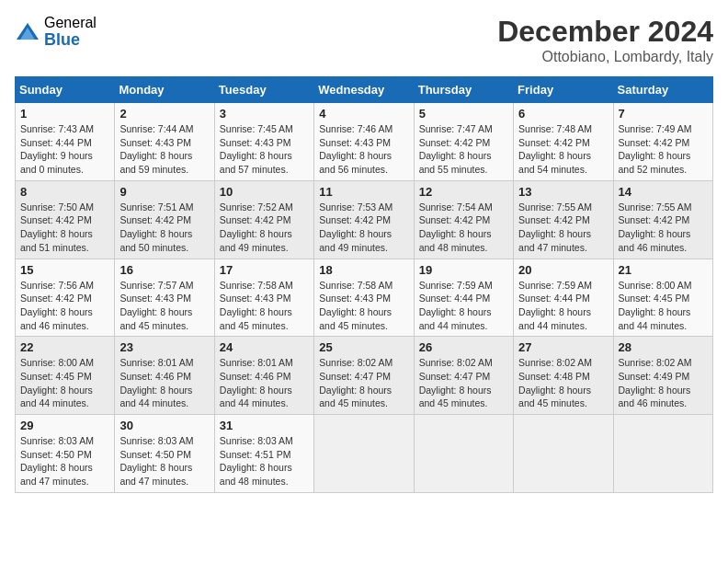  I want to click on calendar-cell, so click(364, 454).